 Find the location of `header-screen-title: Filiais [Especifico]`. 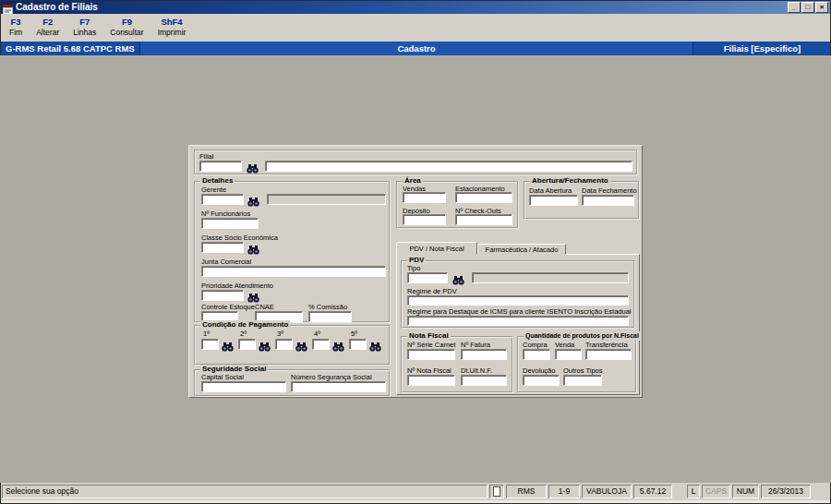

header-screen-title: Filiais [Especifico] is located at coordinates (762, 48).